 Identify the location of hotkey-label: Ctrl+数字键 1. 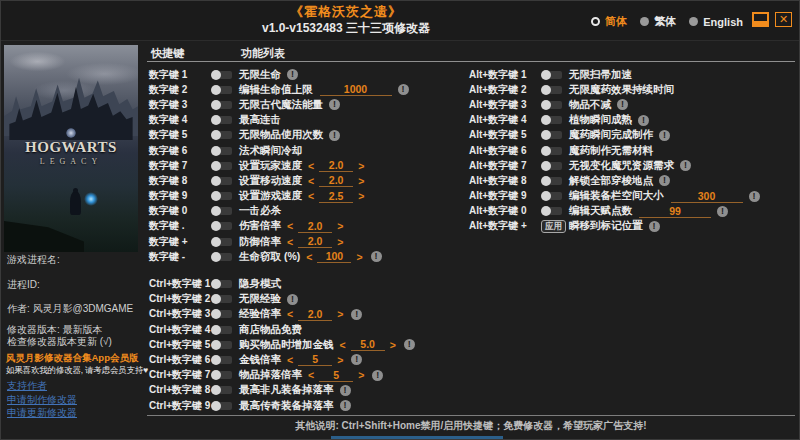
(180, 284).